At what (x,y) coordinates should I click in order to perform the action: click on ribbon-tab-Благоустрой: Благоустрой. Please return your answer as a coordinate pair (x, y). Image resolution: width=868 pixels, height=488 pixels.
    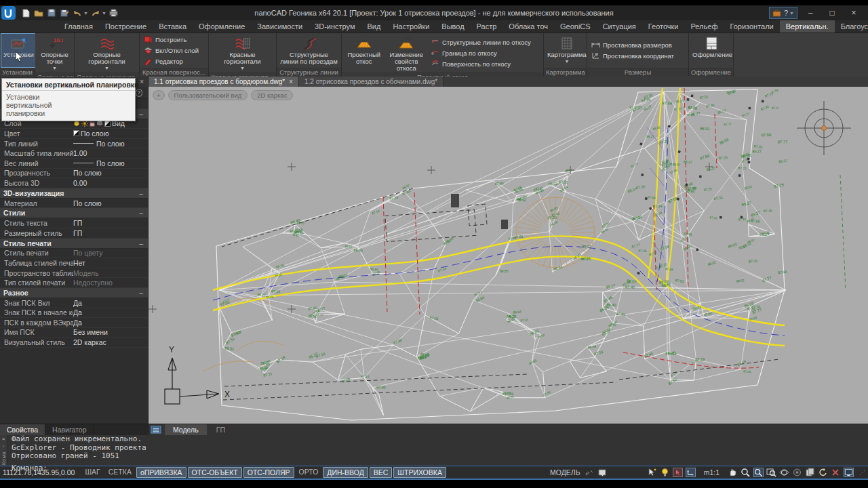
    Looking at the image, I should click on (852, 26).